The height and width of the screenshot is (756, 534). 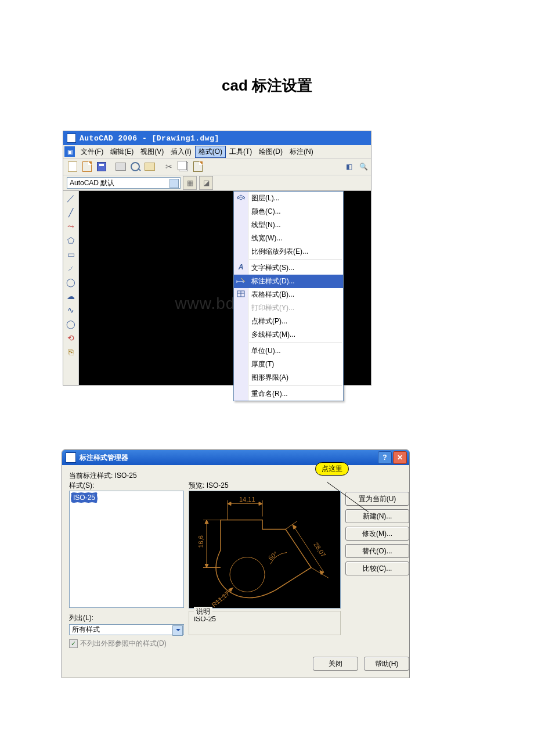 I want to click on menu-format: 格式(O), so click(x=210, y=152).